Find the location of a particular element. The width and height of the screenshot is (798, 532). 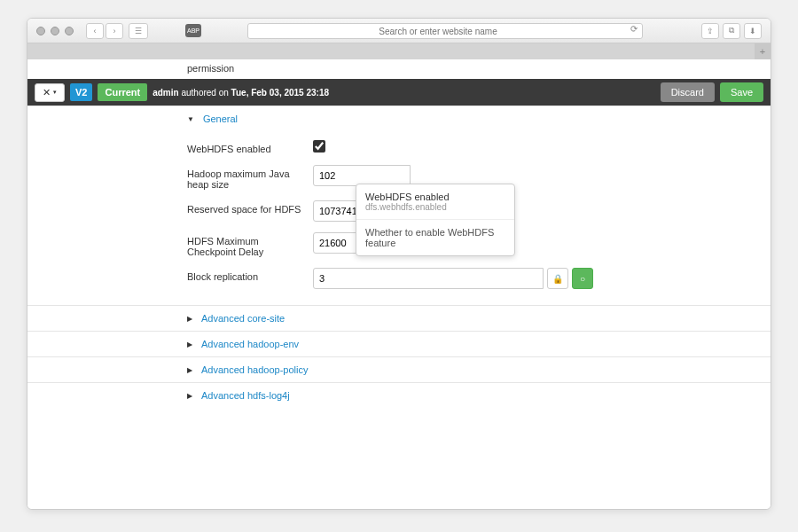

checkbox-webhdfs is located at coordinates (319, 146).